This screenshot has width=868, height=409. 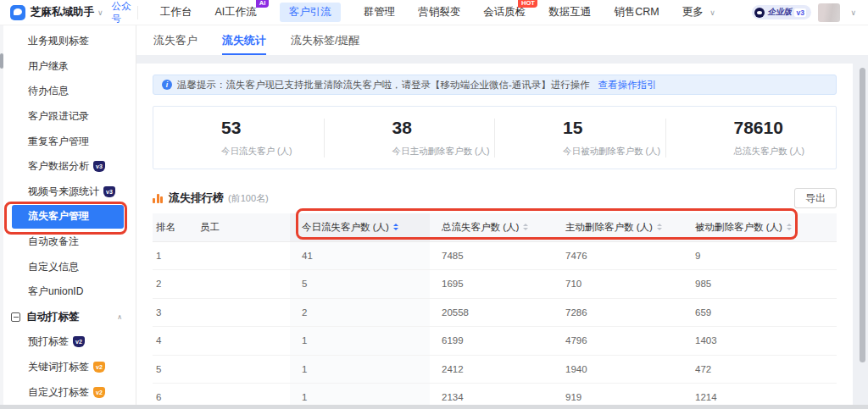 I want to click on cell-total: 6199, so click(x=492, y=340).